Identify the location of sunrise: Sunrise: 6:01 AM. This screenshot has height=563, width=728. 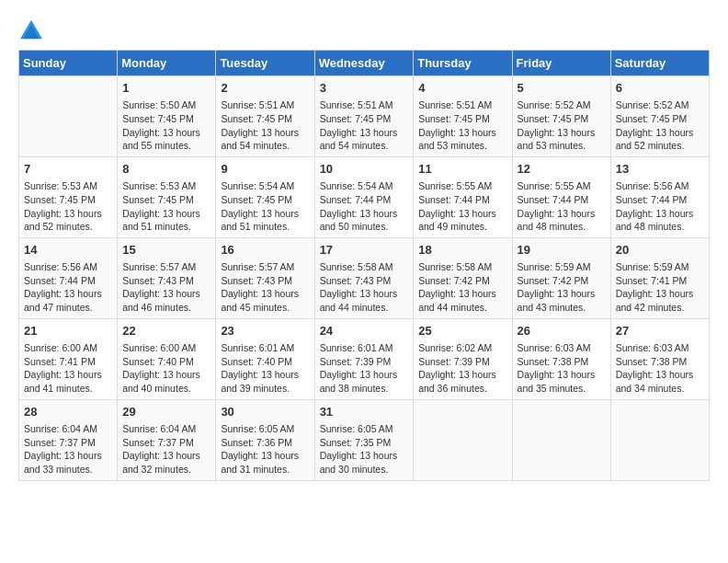
(357, 348).